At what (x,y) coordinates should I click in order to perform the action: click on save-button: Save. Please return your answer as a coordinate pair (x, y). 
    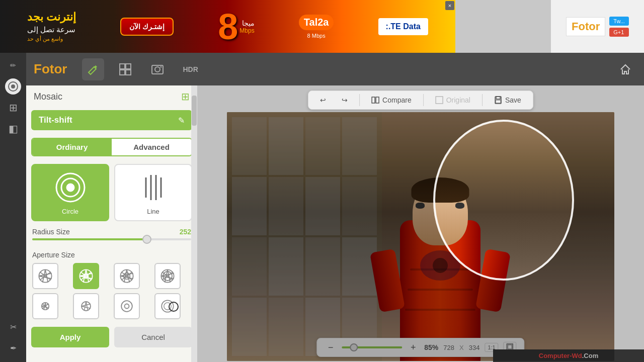
    Looking at the image, I should click on (508, 100).